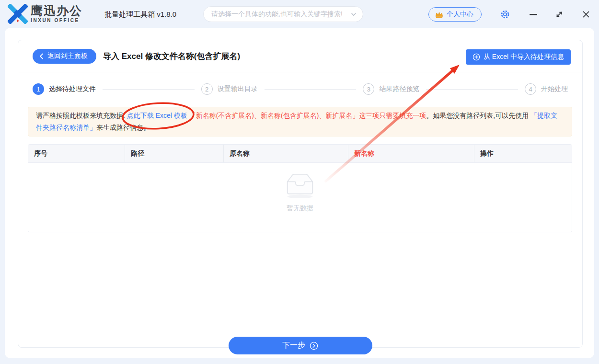 This screenshot has width=599, height=364. Describe the element at coordinates (68, 56) in the screenshot. I see `back-button-label: 返回到主面板` at that location.